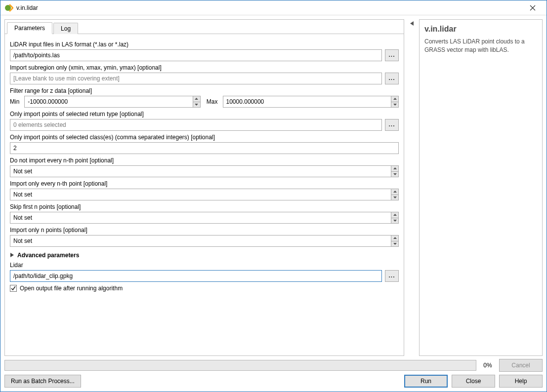  Describe the element at coordinates (12, 255) in the screenshot. I see `chevron-right-icon` at that location.